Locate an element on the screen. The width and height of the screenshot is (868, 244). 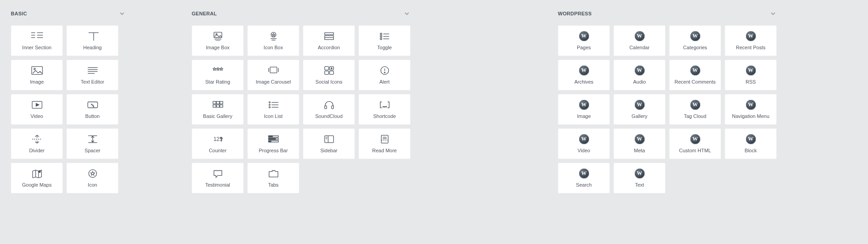
widget-label: Calendar is located at coordinates (639, 48).